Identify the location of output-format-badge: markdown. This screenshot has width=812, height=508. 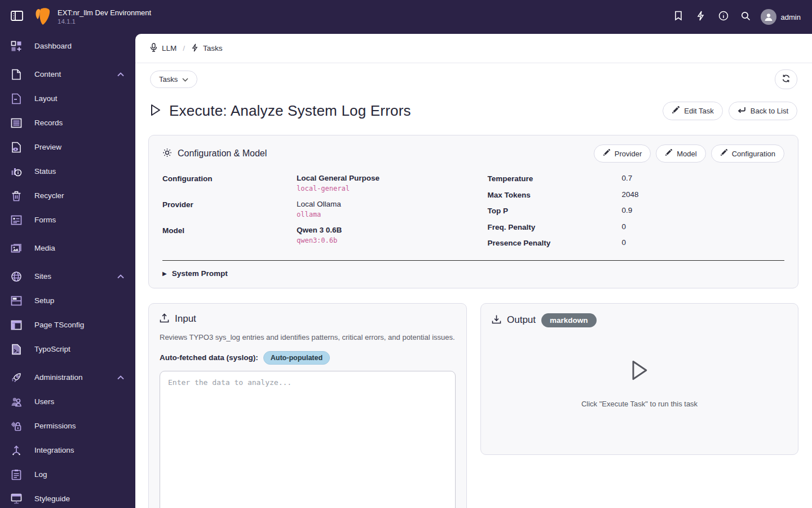
(569, 321).